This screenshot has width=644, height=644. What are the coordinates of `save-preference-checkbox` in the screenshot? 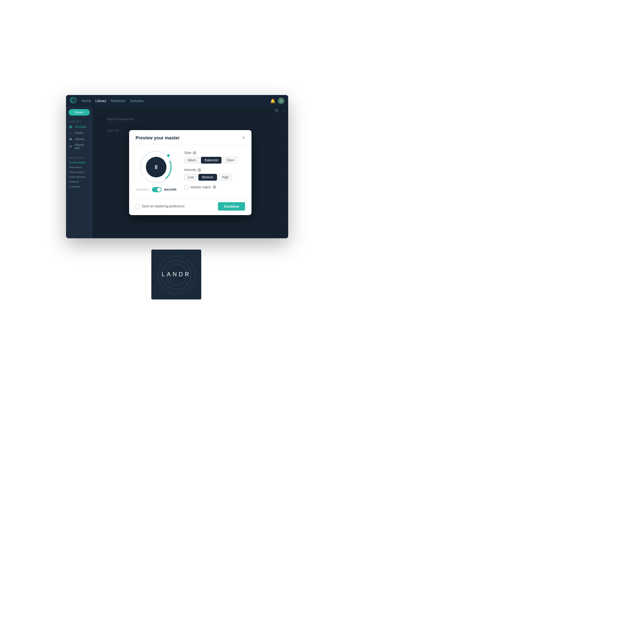 It's located at (138, 206).